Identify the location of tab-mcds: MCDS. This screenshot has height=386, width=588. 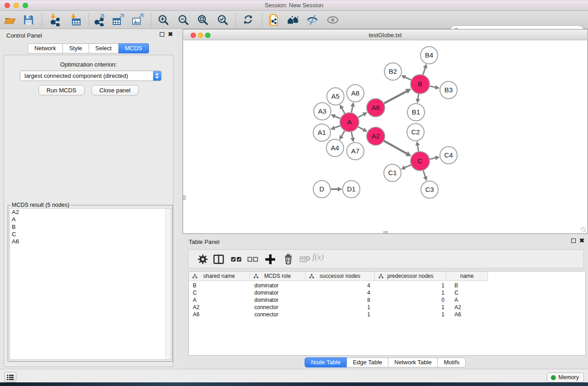
(134, 48).